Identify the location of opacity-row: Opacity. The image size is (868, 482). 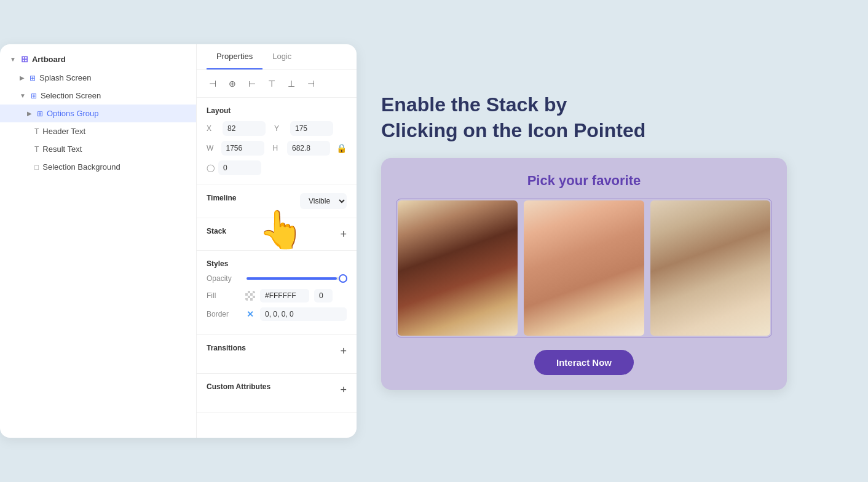
(277, 279).